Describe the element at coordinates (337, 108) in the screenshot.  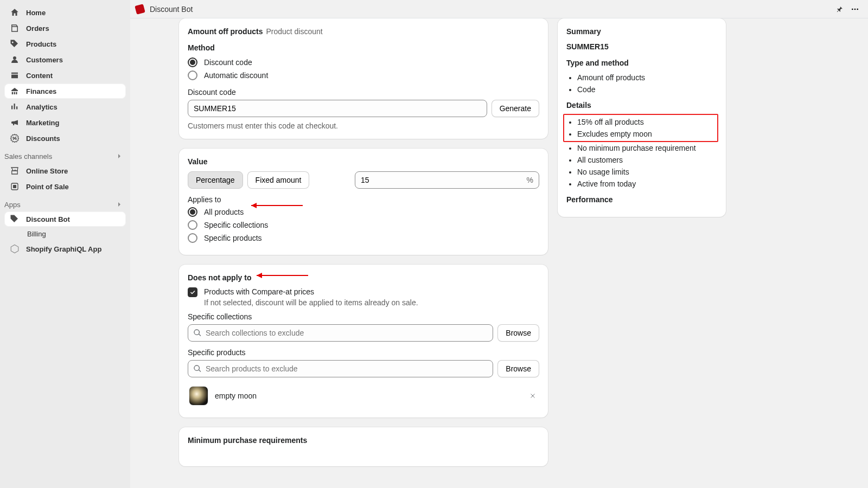
I see `discount-code-input` at that location.